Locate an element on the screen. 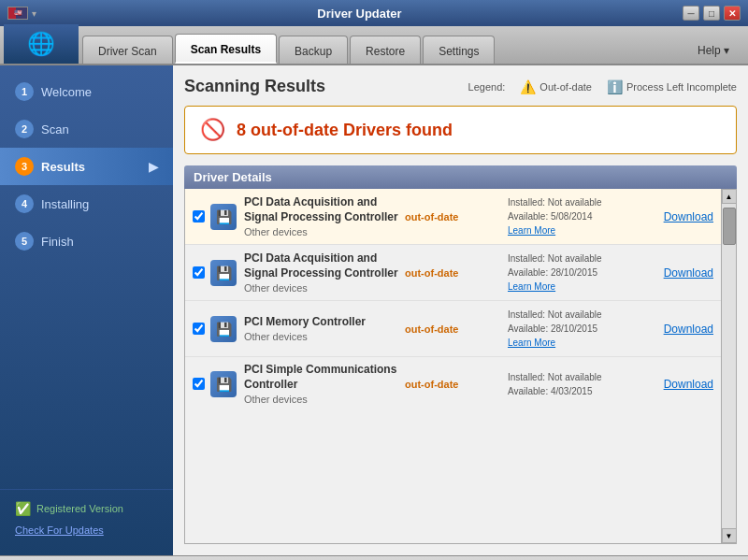 The image size is (748, 560). legend-incomplete: ℹ️ Process Left Incomplete is located at coordinates (671, 87).